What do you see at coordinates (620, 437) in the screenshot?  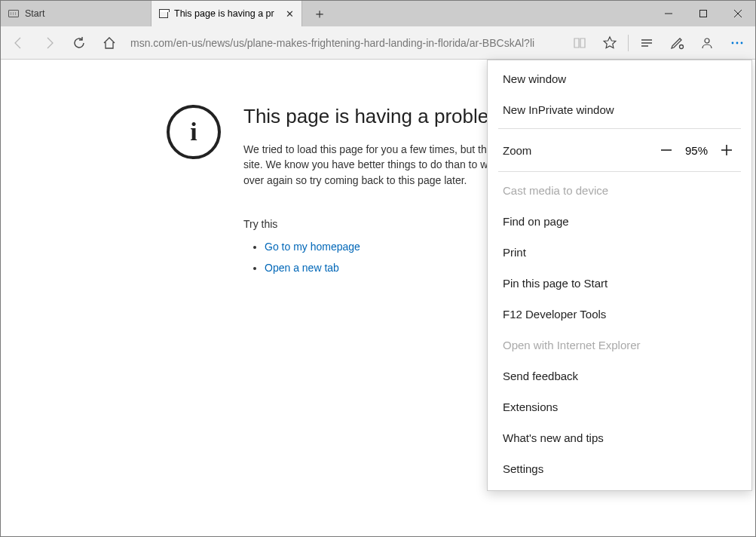 I see `menu-whatsnew: What's new and tips` at bounding box center [620, 437].